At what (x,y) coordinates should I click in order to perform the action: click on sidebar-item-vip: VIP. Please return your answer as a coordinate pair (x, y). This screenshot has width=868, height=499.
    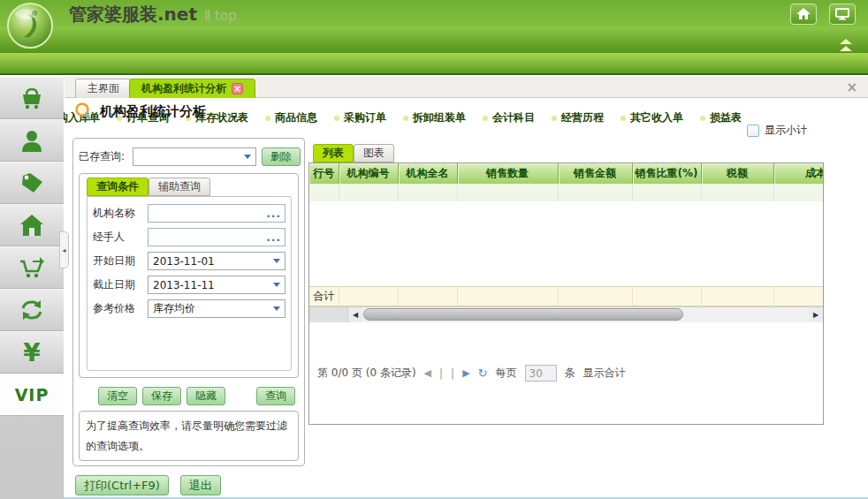
    Looking at the image, I should click on (32, 395).